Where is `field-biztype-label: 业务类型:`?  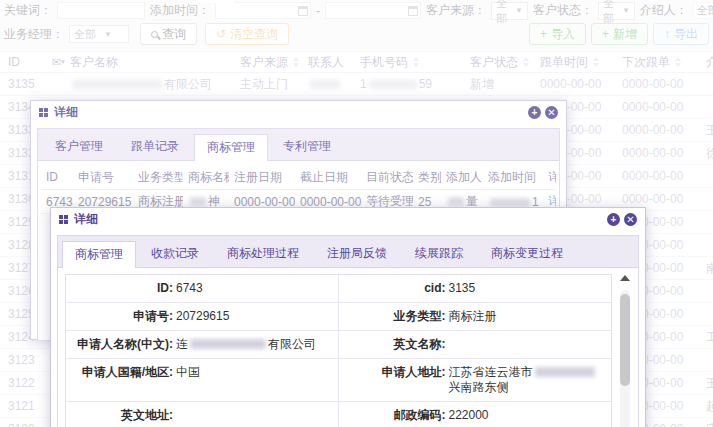
field-biztype-label: 业务类型: is located at coordinates (396, 316).